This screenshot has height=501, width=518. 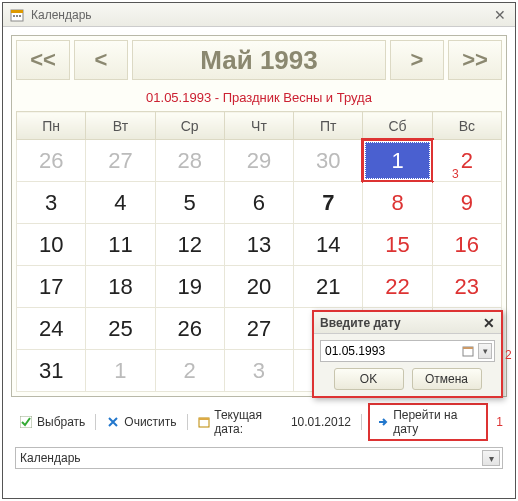 I want to click on view-combo: Календарь ▾, so click(x=259, y=458).